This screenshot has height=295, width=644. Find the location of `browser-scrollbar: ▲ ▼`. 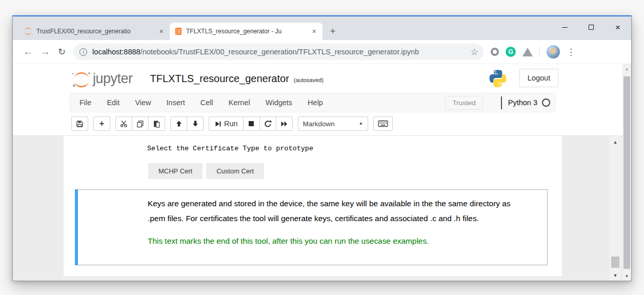

browser-scrollbar: ▲ ▼ is located at coordinates (627, 172).